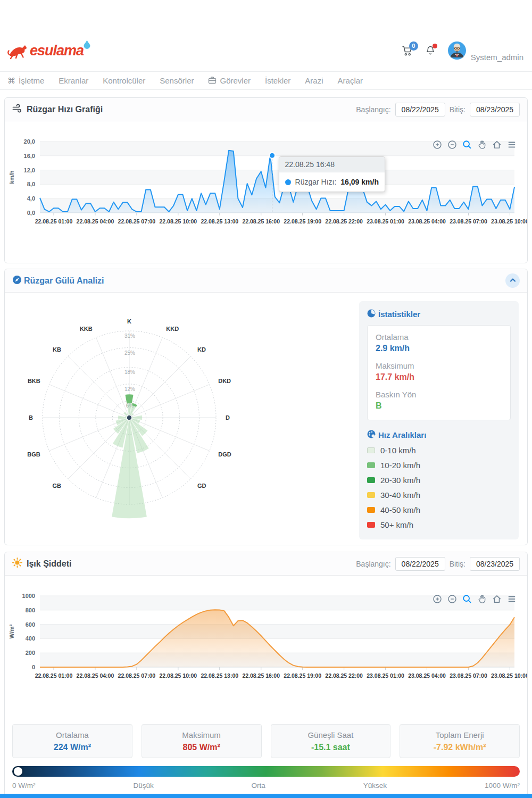 The image size is (532, 798). Describe the element at coordinates (439, 480) in the screenshot. I see `legend-item: 20-30 km/h` at that location.